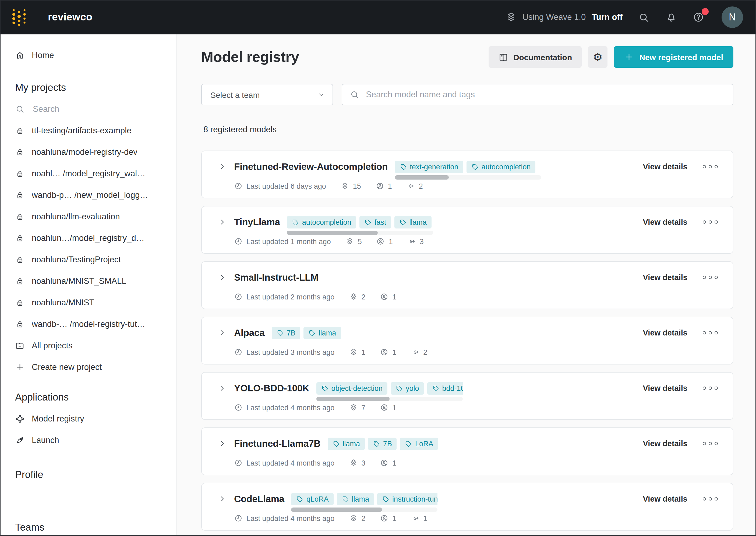  Describe the element at coordinates (408, 499) in the screenshot. I see `tag-pill: instruction-tuning` at that location.